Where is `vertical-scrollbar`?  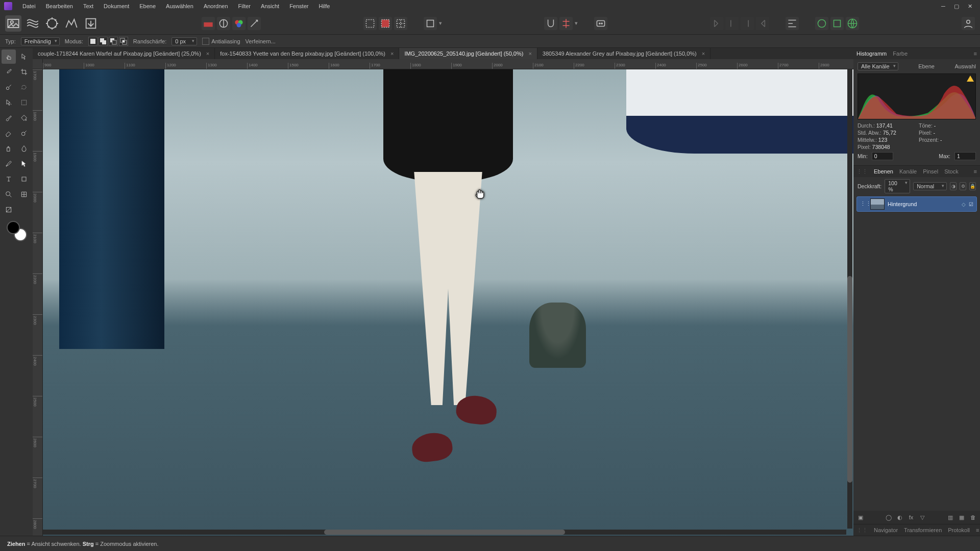 vertical-scrollbar is located at coordinates (850, 299).